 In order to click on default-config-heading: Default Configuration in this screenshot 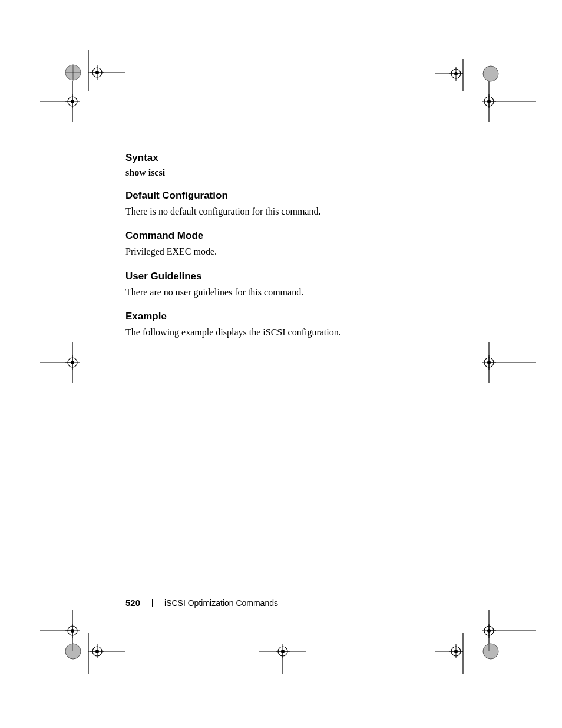, I will do `click(290, 196)`.